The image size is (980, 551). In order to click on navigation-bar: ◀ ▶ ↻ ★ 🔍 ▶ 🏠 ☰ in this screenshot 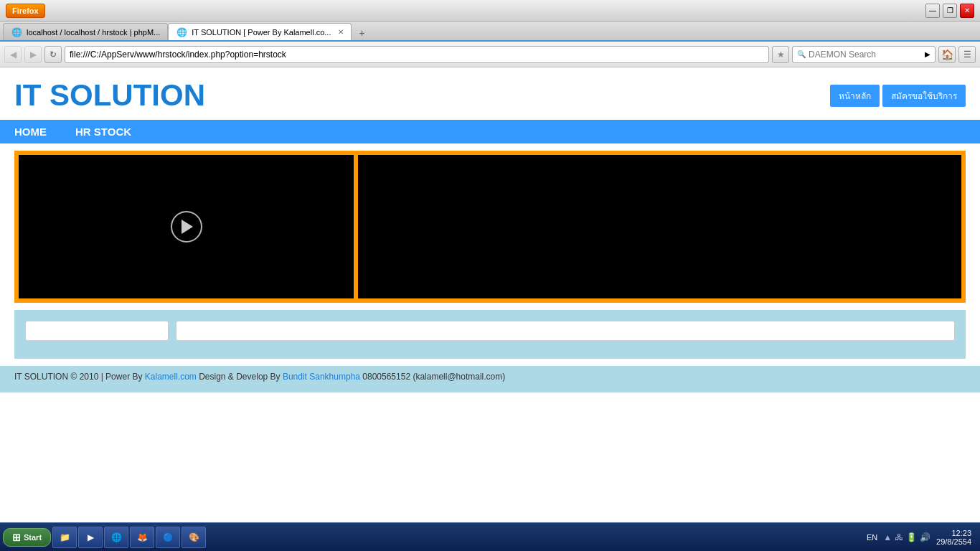, I will do `click(490, 55)`.